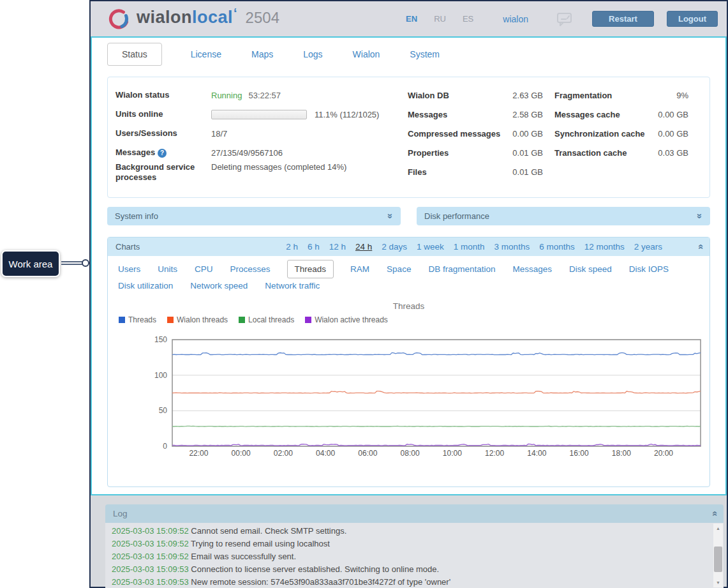 Image resolution: width=728 pixels, height=588 pixels. Describe the element at coordinates (308, 320) in the screenshot. I see `legend-swatch` at that location.